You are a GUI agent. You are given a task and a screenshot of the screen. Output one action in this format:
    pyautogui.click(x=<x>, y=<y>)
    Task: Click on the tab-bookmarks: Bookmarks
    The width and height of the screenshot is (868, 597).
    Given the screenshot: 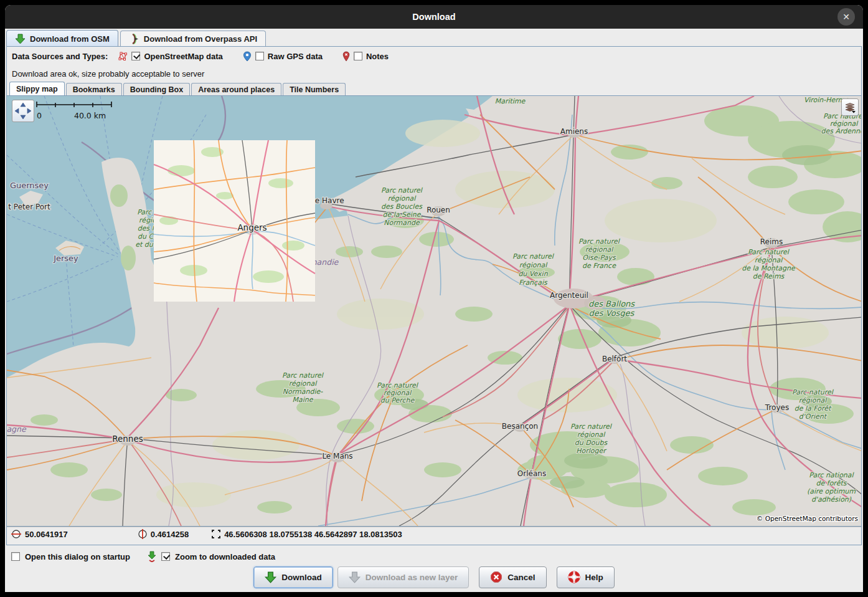 What is the action you would take?
    pyautogui.click(x=94, y=89)
    